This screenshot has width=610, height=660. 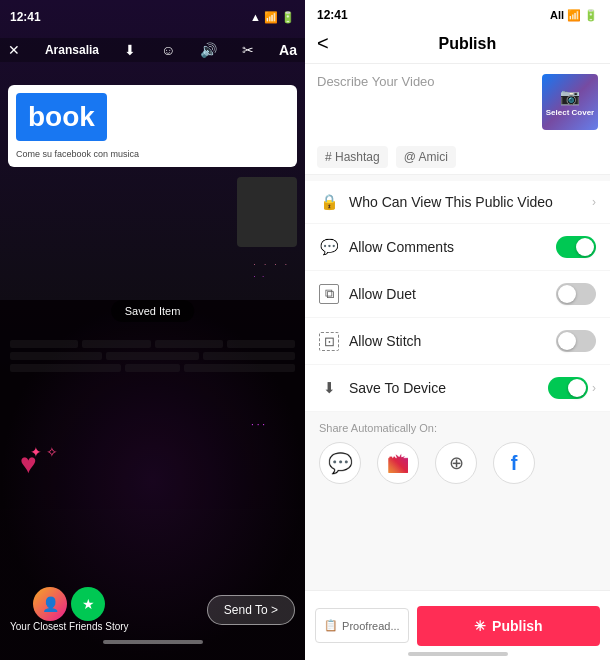 What do you see at coordinates (152, 356) in the screenshot?
I see `keyboard-rows` at bounding box center [152, 356].